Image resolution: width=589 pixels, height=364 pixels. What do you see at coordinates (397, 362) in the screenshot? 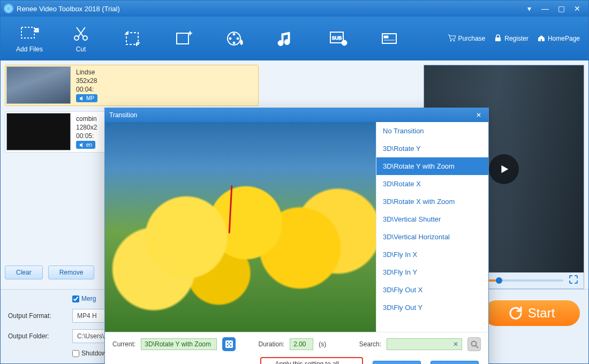
I see `ok-button: OK` at bounding box center [397, 362].